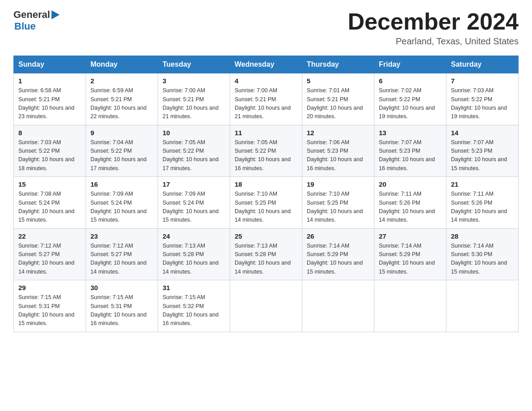  What do you see at coordinates (479, 155) in the screenshot?
I see `day-info: Sunrise: 7:07 AMSunset: 5:23 PMDaylight:…` at bounding box center [479, 155].